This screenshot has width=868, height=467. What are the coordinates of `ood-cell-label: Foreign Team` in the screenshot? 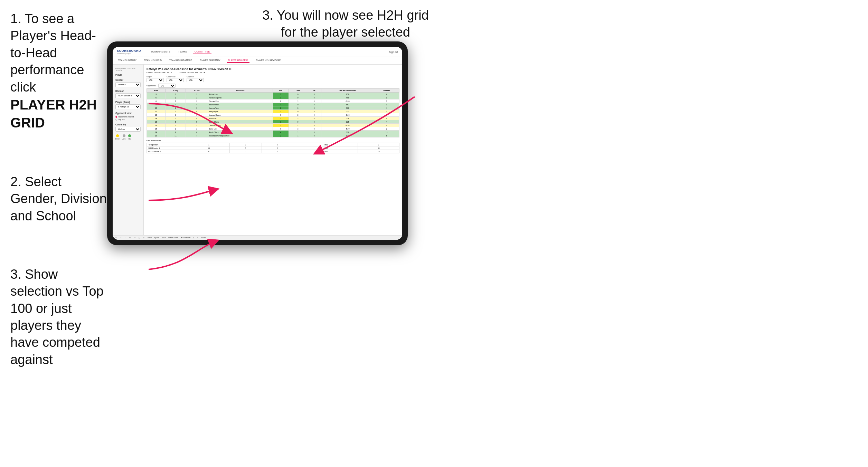 It's located at (168, 145).